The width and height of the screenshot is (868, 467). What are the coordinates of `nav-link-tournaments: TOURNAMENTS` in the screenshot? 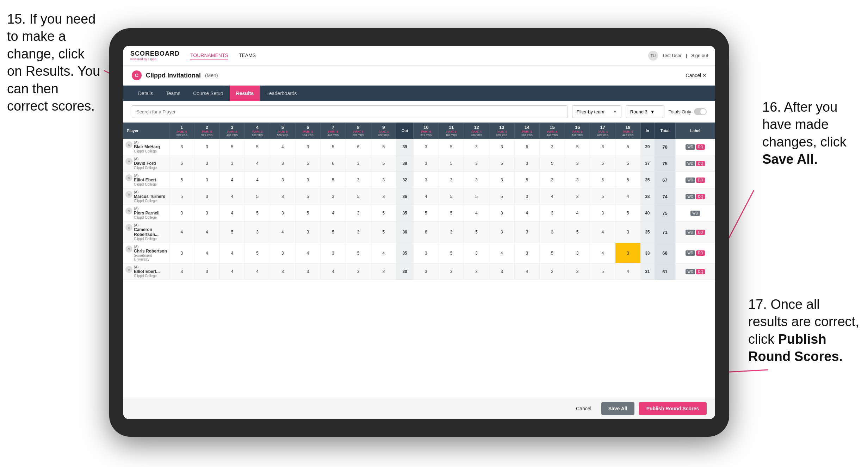 It's located at (209, 56).